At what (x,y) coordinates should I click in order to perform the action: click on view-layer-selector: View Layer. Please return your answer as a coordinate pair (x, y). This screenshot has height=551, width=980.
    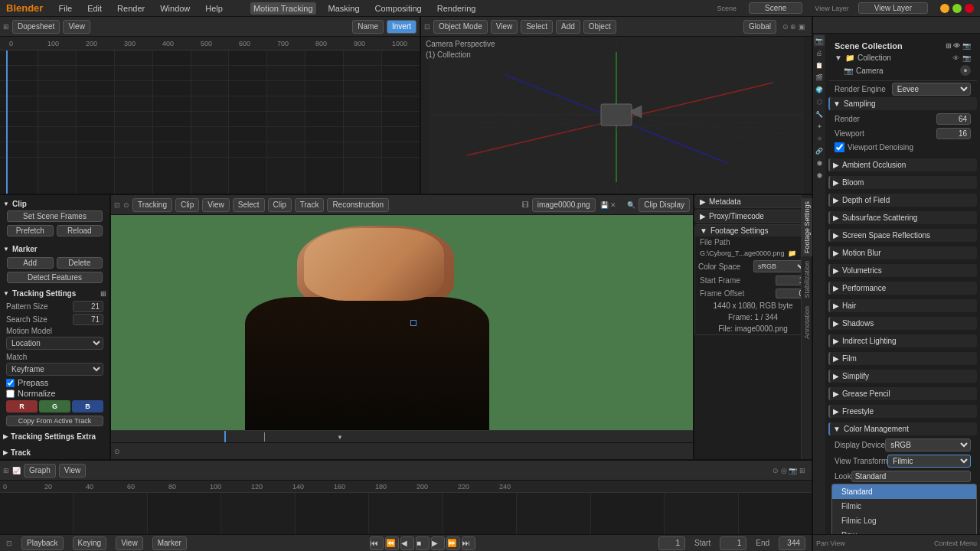
    Looking at the image, I should click on (893, 8).